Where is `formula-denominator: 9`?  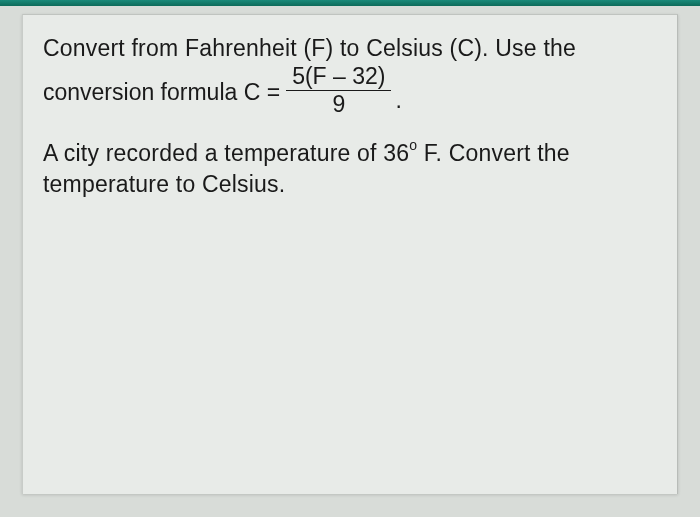 formula-denominator: 9 is located at coordinates (338, 104).